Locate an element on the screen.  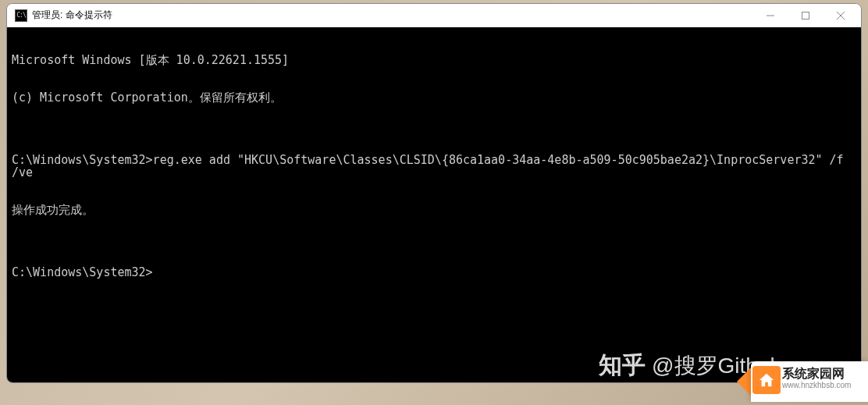
cmd-icon: C:\ is located at coordinates (21, 16).